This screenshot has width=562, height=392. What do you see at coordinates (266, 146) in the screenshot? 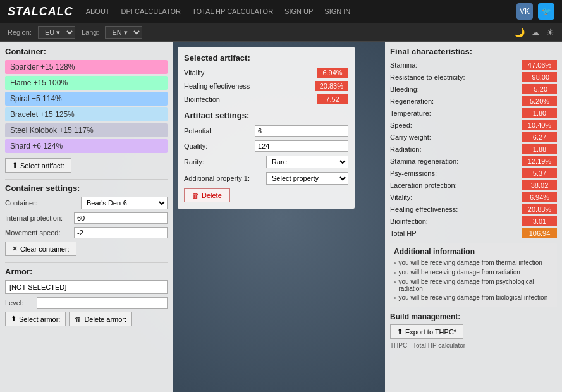
I see `quality-row: Quality:` at bounding box center [266, 146].